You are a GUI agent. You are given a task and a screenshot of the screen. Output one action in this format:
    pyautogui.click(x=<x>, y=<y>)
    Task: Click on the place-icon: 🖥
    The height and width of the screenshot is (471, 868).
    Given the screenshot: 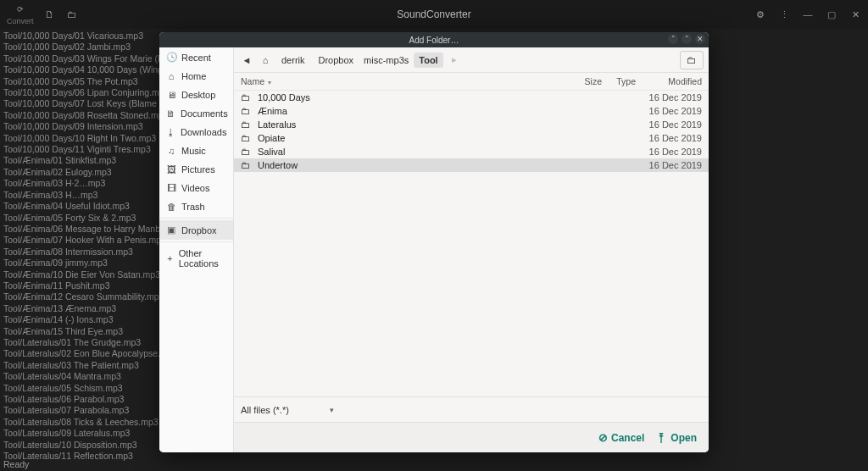 What is the action you would take?
    pyautogui.click(x=171, y=95)
    